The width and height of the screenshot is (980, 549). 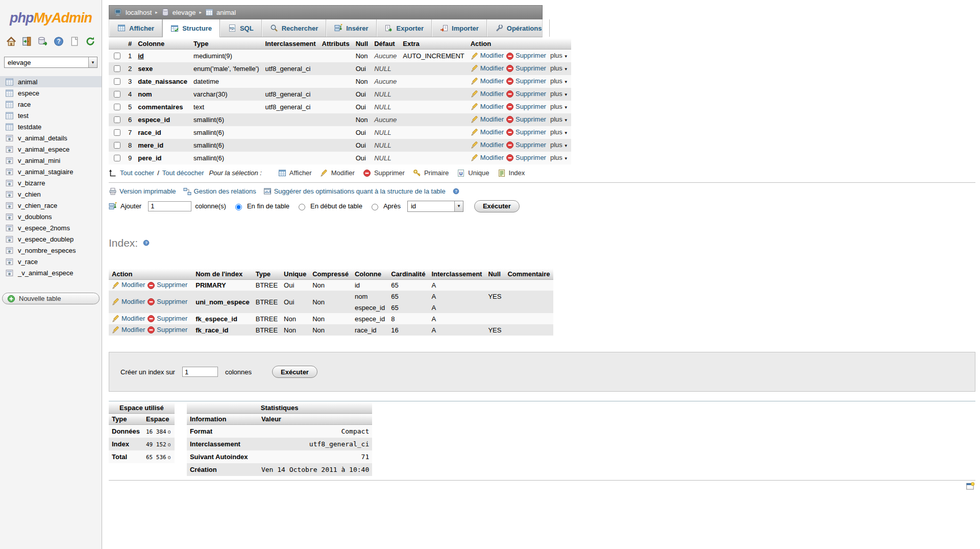 I want to click on new-table-button: Nouvelle table, so click(x=51, y=298).